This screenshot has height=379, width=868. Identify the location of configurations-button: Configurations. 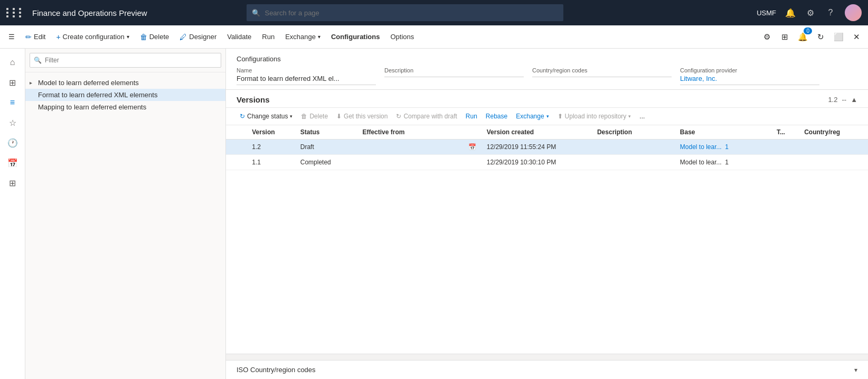
(355, 37).